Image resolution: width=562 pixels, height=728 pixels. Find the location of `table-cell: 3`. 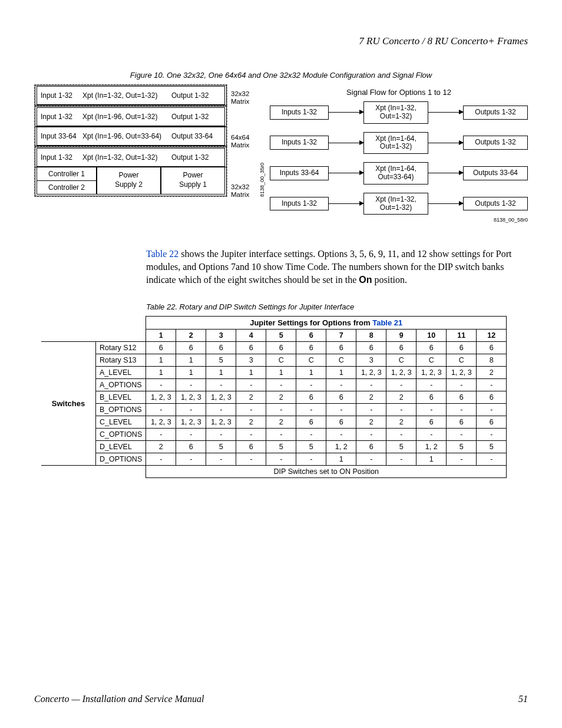

table-cell: 3 is located at coordinates (371, 361).